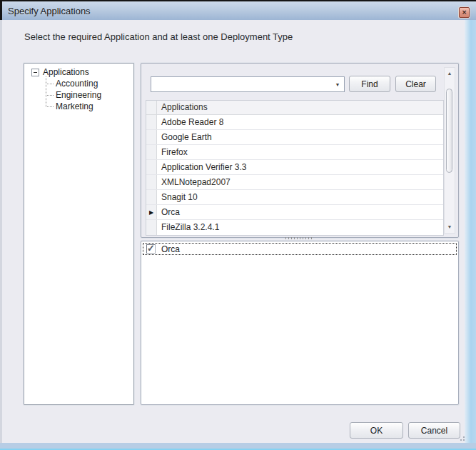 The height and width of the screenshot is (450, 476). Describe the element at coordinates (450, 227) in the screenshot. I see `scroll-down-icon: ▼` at that location.